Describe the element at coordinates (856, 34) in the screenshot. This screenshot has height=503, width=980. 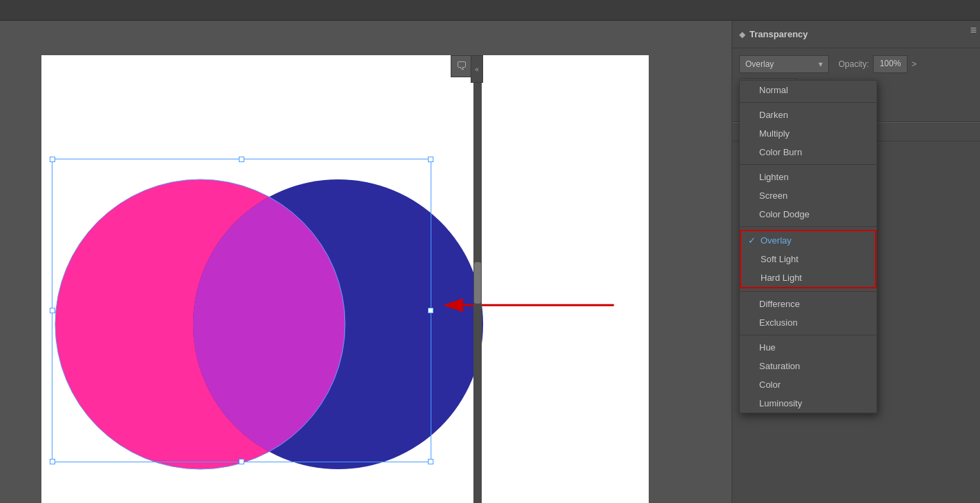
I see `panel-title-bar: ◆ Transparency` at that location.